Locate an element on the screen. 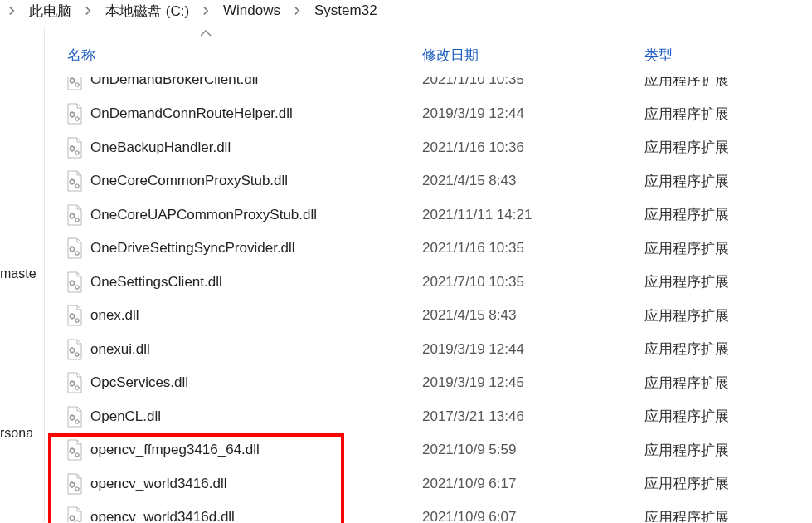  column-headers: 名称 修改日期 类型 is located at coordinates (428, 48).